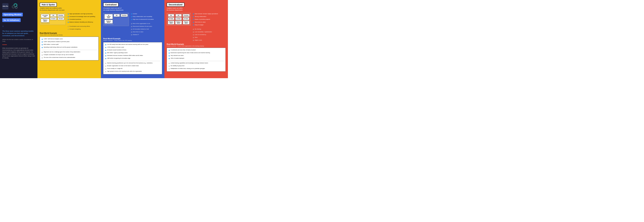 The width and height of the screenshot is (644, 222). What do you see at coordinates (194, 32) in the screenshot?
I see `dec-minus-2: ⊖` at bounding box center [194, 32].